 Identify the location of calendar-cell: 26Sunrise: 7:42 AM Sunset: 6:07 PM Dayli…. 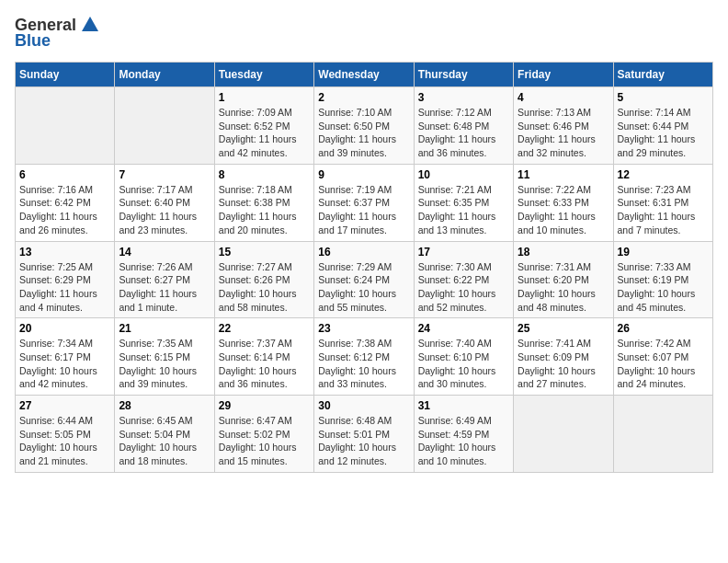
(663, 357).